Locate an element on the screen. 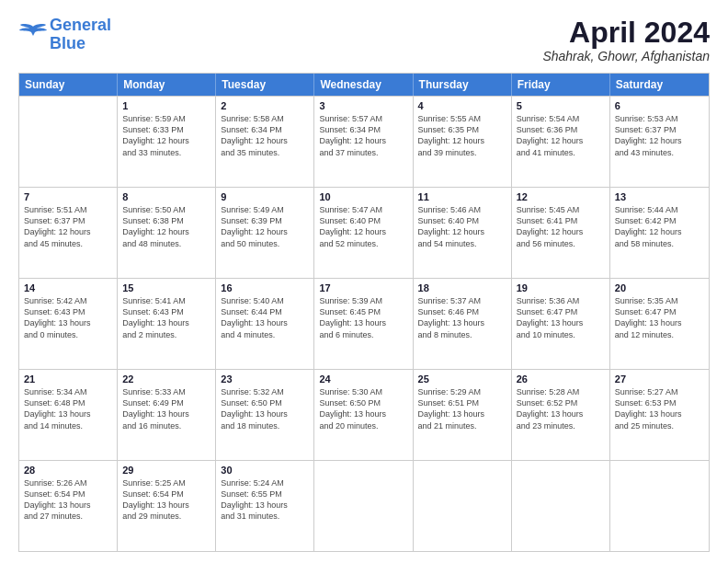 The height and width of the screenshot is (563, 728). cal-cell: 13Sunrise: 5:44 AM Sunset: 6:42 PM Dayli… is located at coordinates (660, 233).